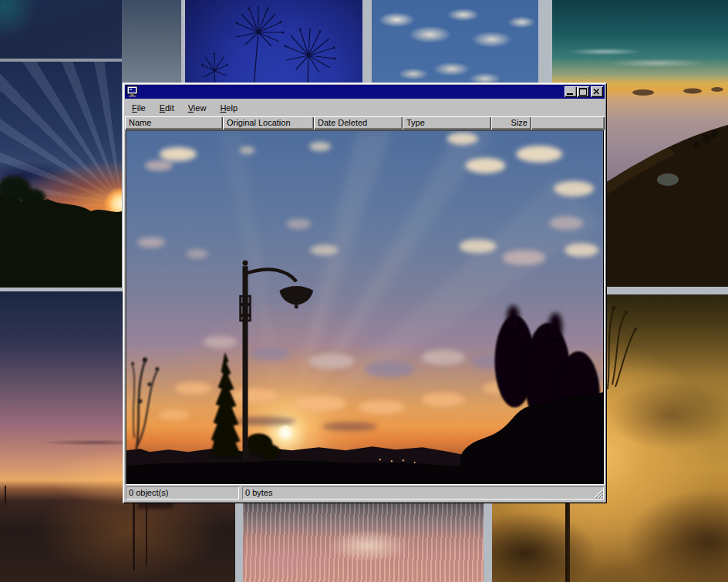  What do you see at coordinates (583, 92) in the screenshot?
I see `maximize-button` at bounding box center [583, 92].